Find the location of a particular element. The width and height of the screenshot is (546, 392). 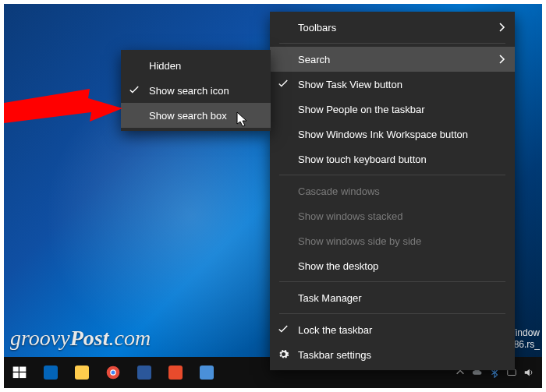

menu-item-label: Cascade windows is located at coordinates (339, 192).